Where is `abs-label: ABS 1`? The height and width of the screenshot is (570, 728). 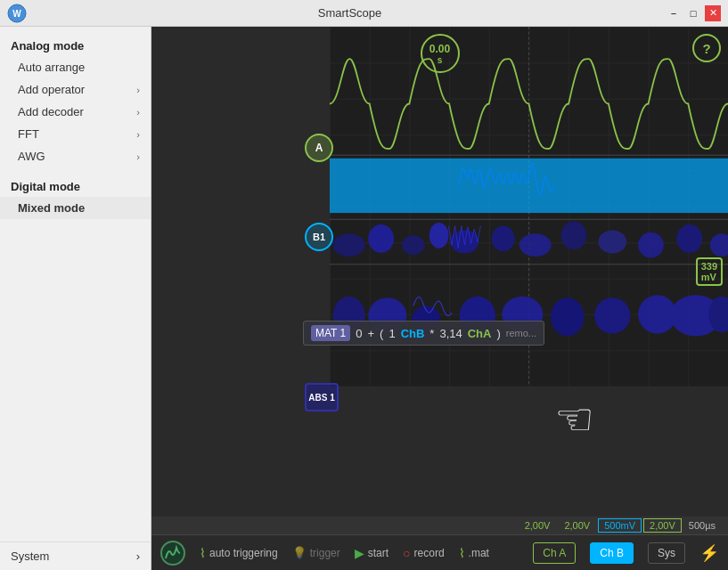
abs-label: ABS 1 is located at coordinates (322, 397).